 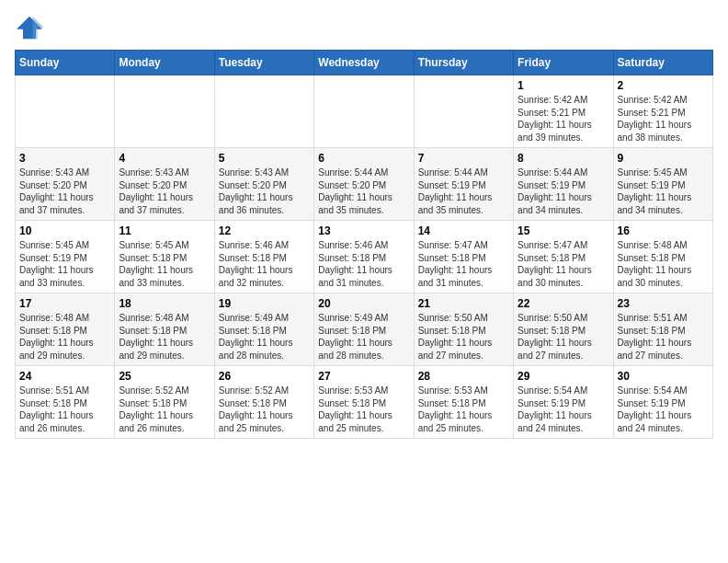 I want to click on weekday-header-thursday: Thursday, so click(x=463, y=63).